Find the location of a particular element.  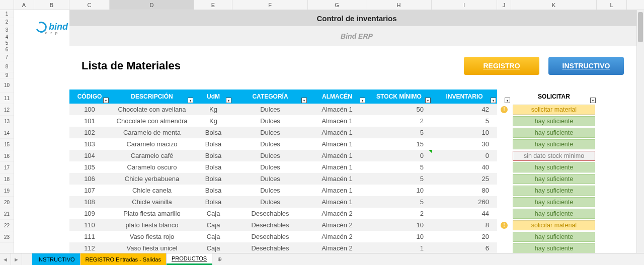

row-header-6: 6 is located at coordinates (7, 50).